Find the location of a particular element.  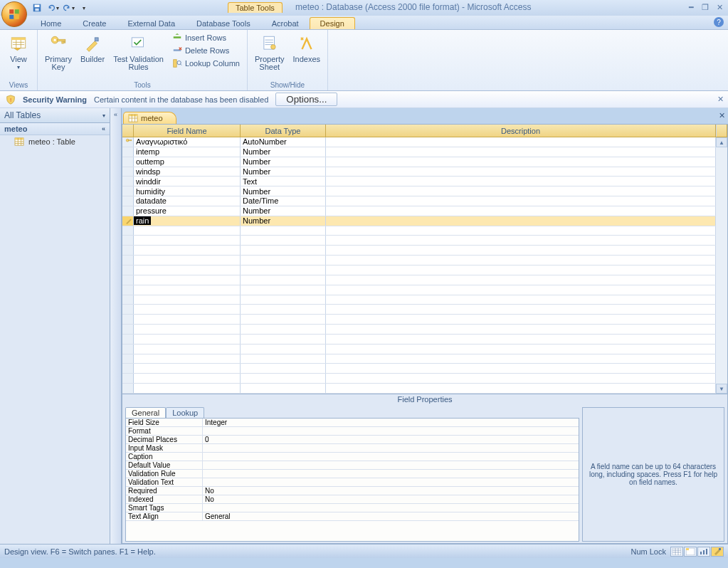

field-name-cell: windsp is located at coordinates (187, 172).